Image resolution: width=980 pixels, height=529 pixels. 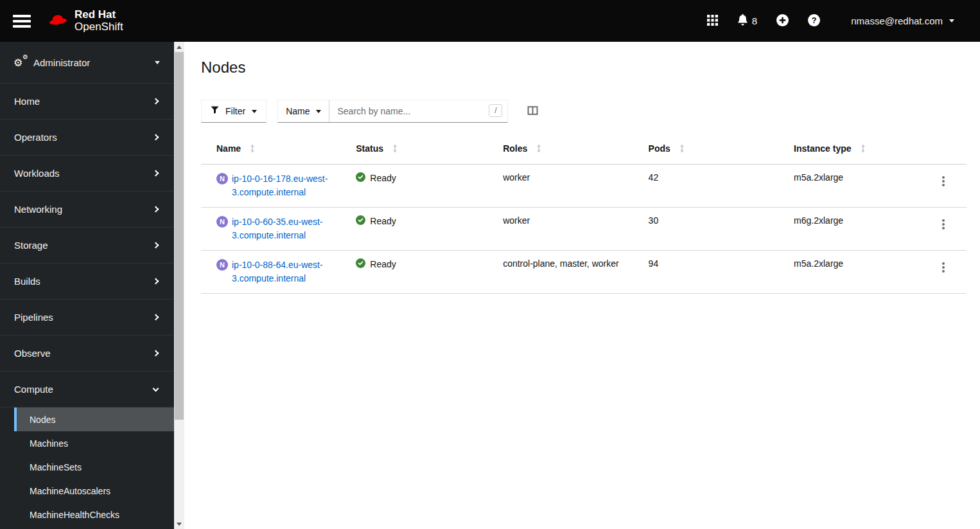 What do you see at coordinates (91, 63) in the screenshot?
I see `perspective-label: Administrator` at bounding box center [91, 63].